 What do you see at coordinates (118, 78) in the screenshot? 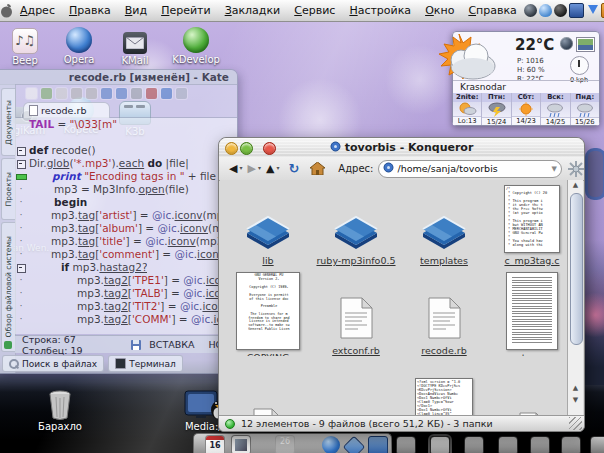
I see `kate-titlebar: recode.rb [изменён] - Kate` at bounding box center [118, 78].